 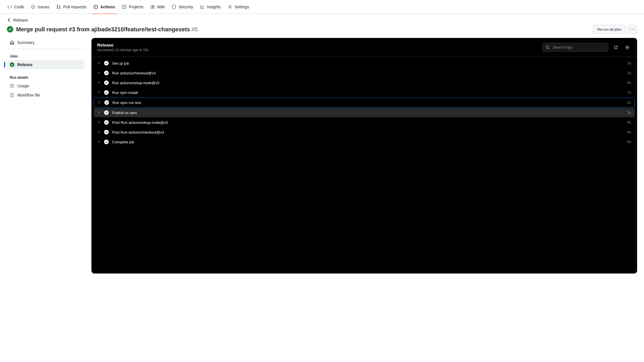 What do you see at coordinates (136, 7) in the screenshot?
I see `tab-label: Projects` at bounding box center [136, 7].